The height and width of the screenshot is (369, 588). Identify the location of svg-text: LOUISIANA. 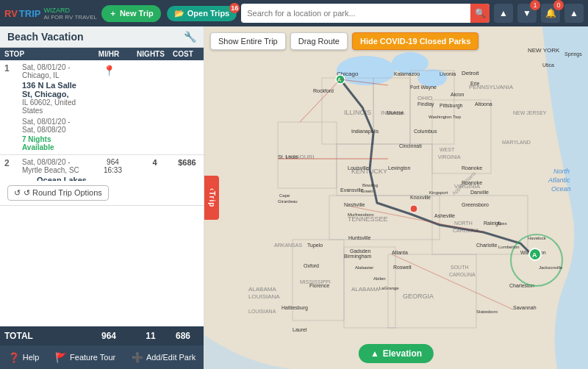
(262, 312).